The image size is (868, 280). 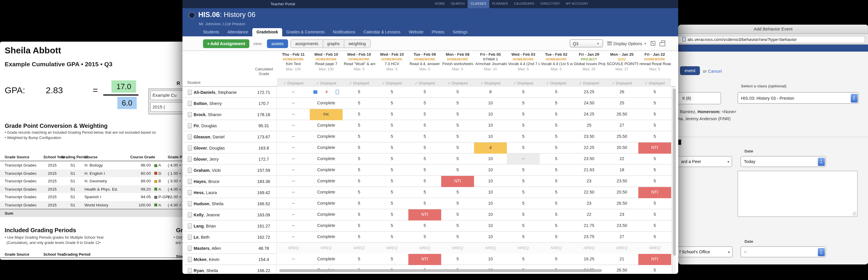 I want to click on student-name: Hess, Laura, so click(x=222, y=192).